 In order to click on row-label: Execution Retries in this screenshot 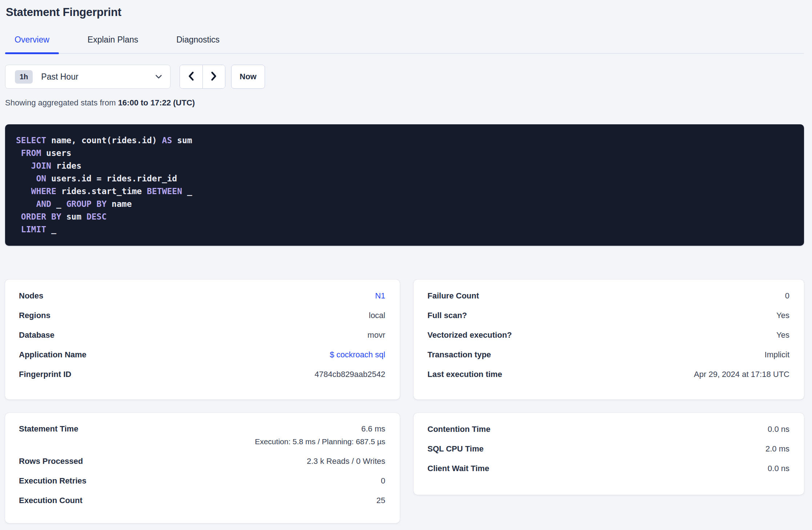, I will do `click(53, 481)`.